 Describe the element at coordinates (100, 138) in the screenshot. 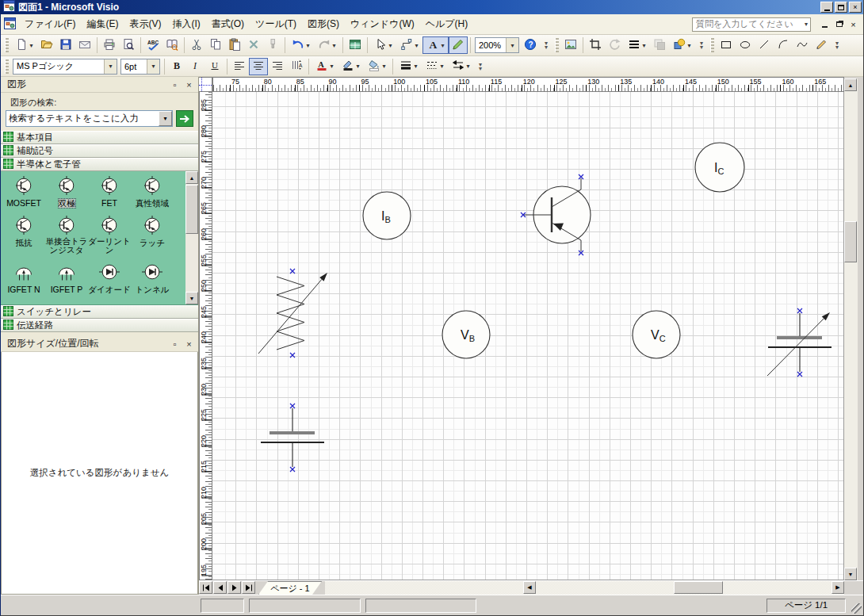

I see `stencil-group-top-0: 基本項目` at that location.